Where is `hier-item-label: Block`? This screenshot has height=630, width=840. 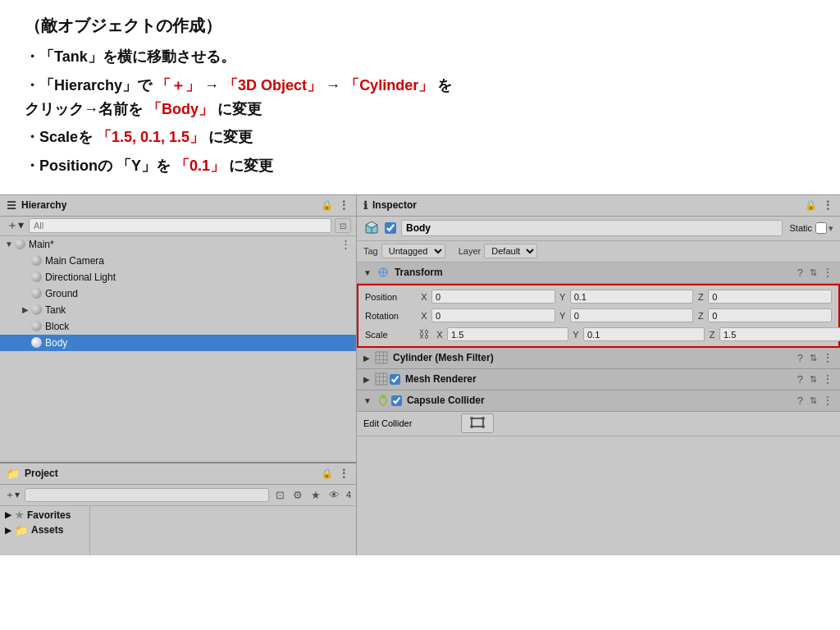
hier-item-label: Block is located at coordinates (57, 326).